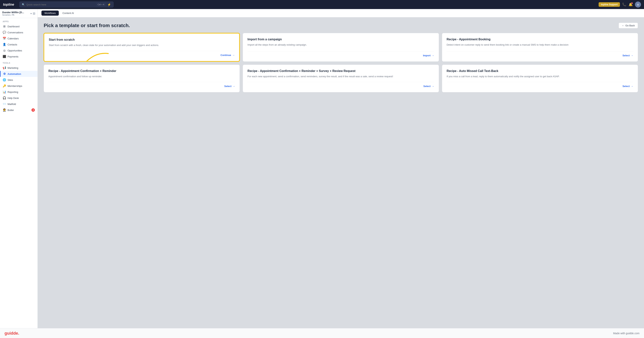  What do you see at coordinates (31, 14) in the screenshot?
I see `chevron-down-icon: ▾` at bounding box center [31, 14].